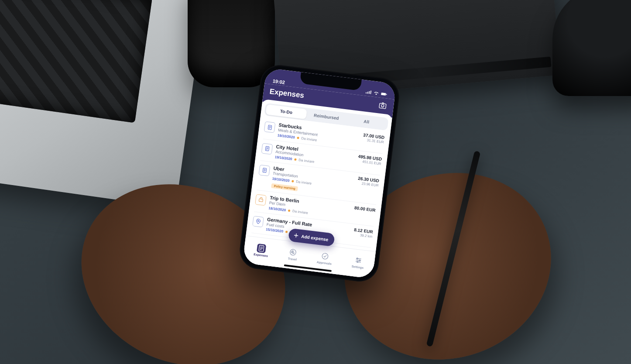 This screenshot has height=364, width=631. I want to click on camera-icon, so click(383, 105).